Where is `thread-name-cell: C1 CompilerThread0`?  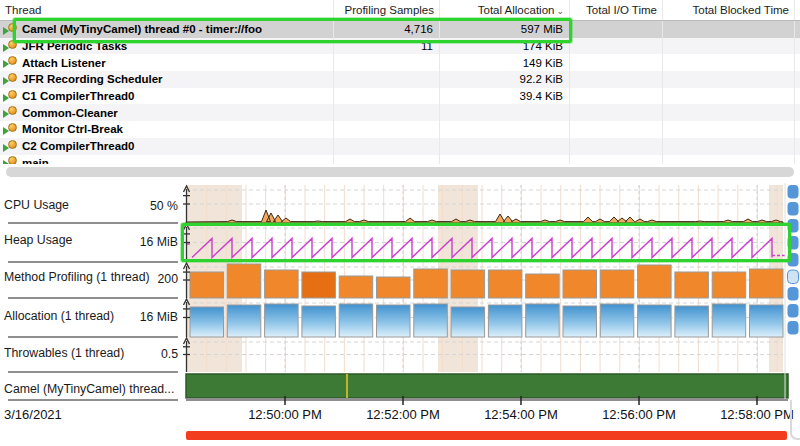 thread-name-cell: C1 CompilerThread0 is located at coordinates (167, 96).